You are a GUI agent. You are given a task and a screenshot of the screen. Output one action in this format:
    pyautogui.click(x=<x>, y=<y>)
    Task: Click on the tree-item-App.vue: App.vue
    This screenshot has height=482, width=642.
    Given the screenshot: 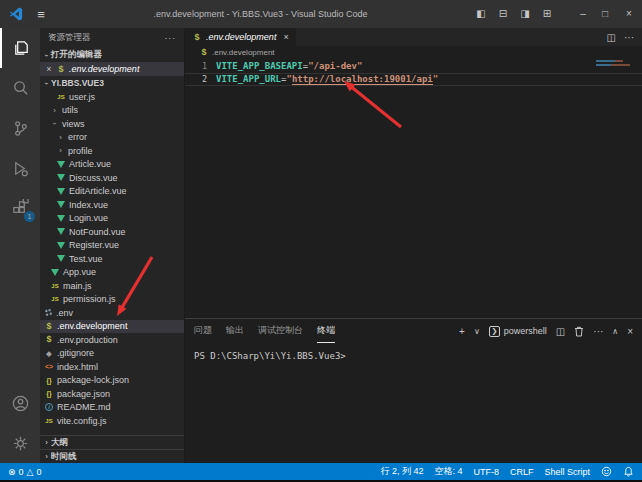 What is the action you would take?
    pyautogui.click(x=112, y=273)
    